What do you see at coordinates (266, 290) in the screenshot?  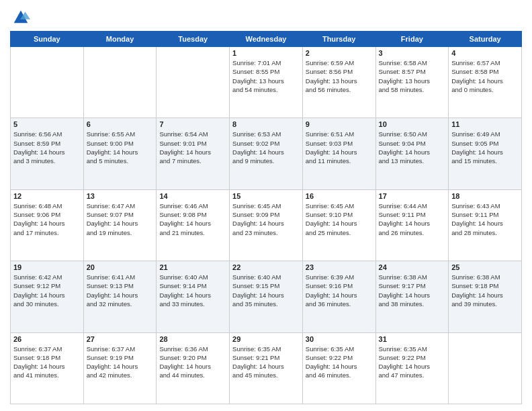 I see `day-info: Sunrise: 6:40 AM Sunset: 9:15 PM Dayligh…` at bounding box center [266, 290].